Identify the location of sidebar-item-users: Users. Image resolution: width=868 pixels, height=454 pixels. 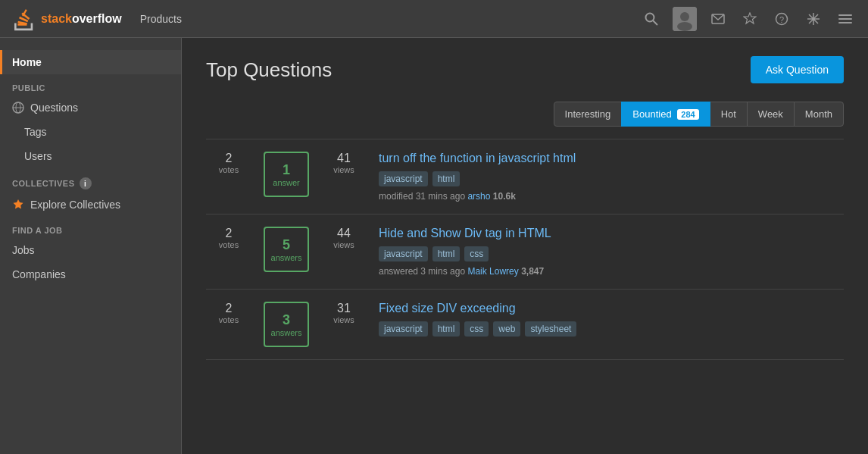
(91, 156).